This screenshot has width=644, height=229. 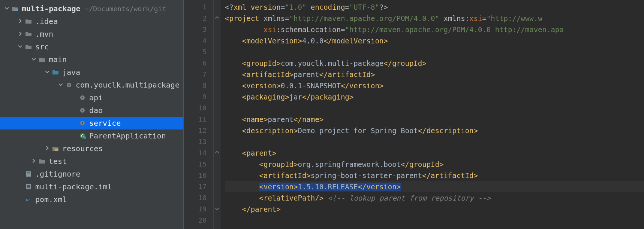 What do you see at coordinates (91, 199) in the screenshot?
I see `tree-node-pom-xml: mpom.xml` at bounding box center [91, 199].